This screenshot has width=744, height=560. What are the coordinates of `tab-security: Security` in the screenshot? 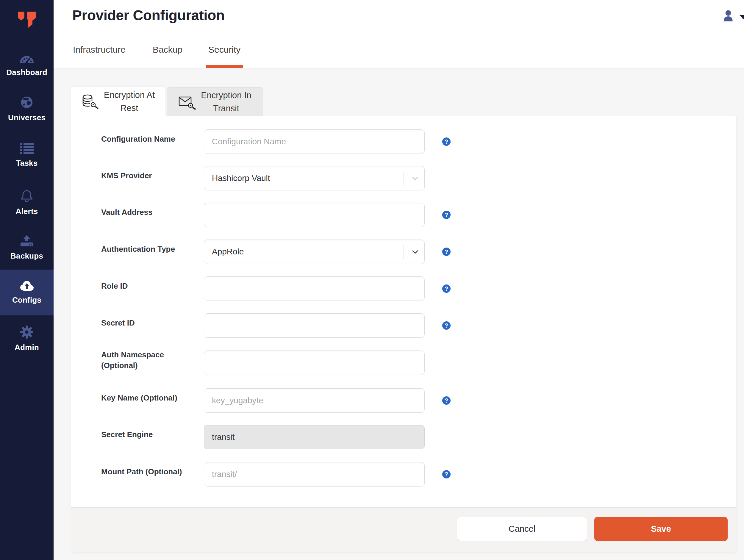 It's located at (224, 50).